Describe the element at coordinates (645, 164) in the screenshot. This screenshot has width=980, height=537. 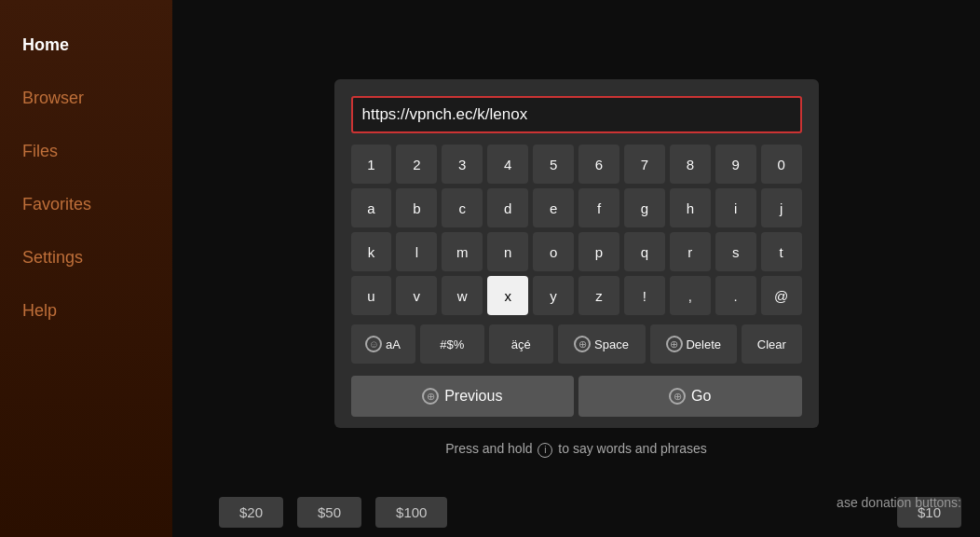
I see `key-7: 7` at that location.